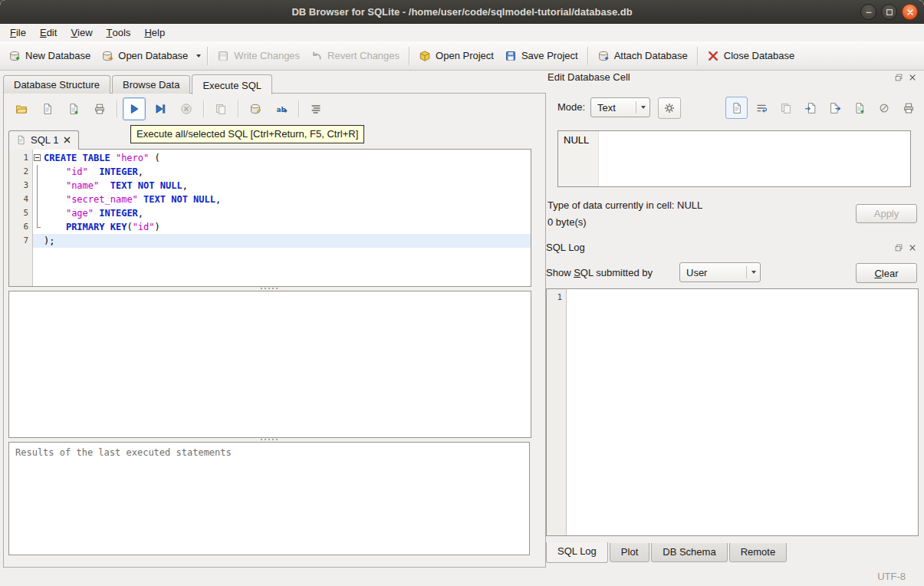 The height and width of the screenshot is (586, 924). I want to click on new-database-button: New Database, so click(49, 56).